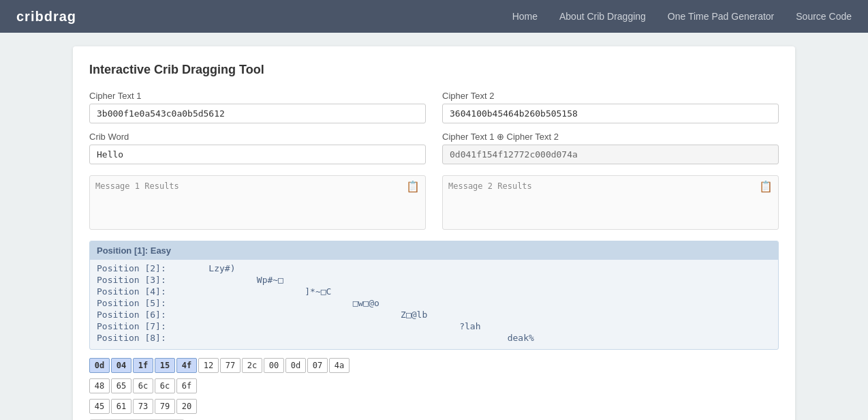  Describe the element at coordinates (413, 187) in the screenshot. I see `msg1-copy-icon: 📋` at that location.